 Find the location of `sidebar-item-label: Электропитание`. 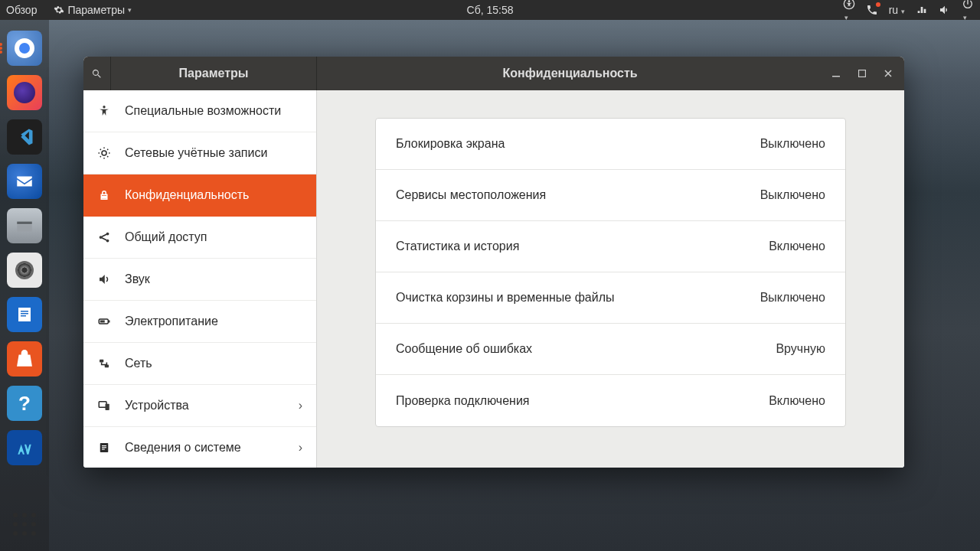

sidebar-item-label: Электропитание is located at coordinates (172, 321).